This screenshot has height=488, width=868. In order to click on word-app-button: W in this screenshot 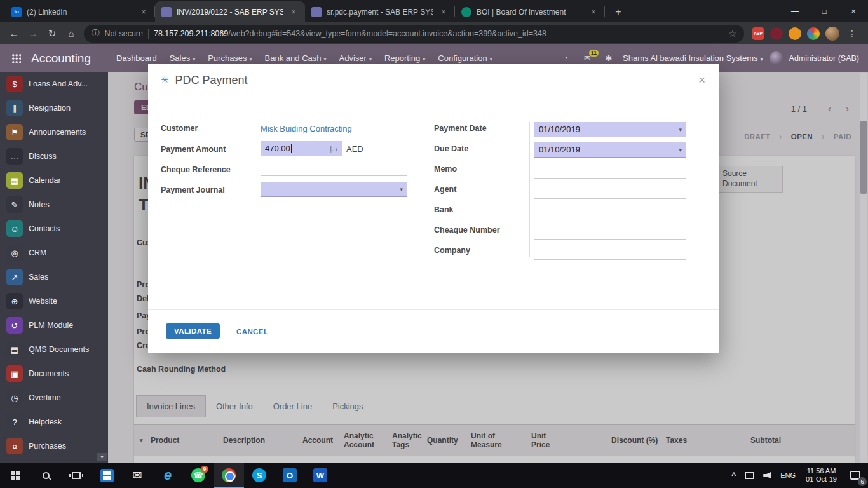, I will do `click(320, 475)`.